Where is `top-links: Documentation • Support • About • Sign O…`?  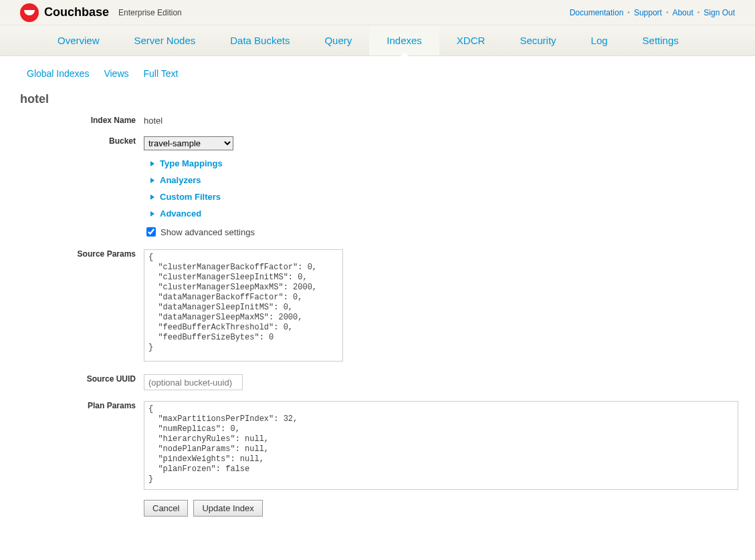 top-links: Documentation • Support • About • Sign O… is located at coordinates (653, 13).